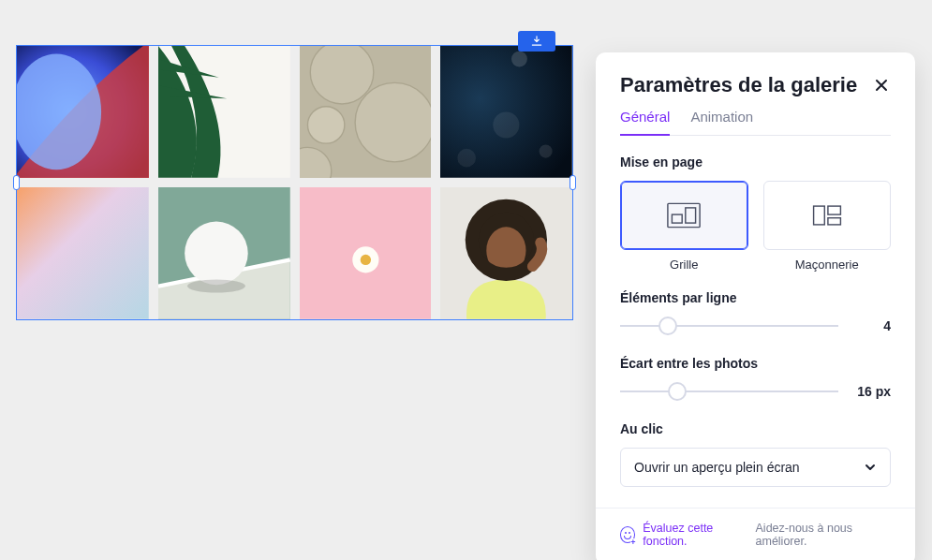  I want to click on items-per-row-slider, so click(729, 326).